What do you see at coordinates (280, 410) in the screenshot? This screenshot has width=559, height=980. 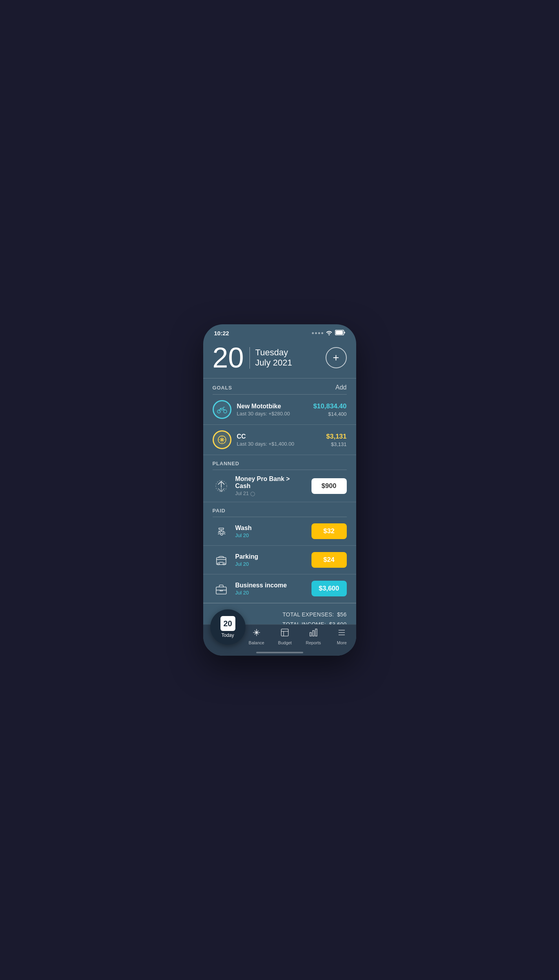 I see `goal-item-mototbike: New Mototbike Last 30 days: +$280.00 $10…` at bounding box center [280, 410].